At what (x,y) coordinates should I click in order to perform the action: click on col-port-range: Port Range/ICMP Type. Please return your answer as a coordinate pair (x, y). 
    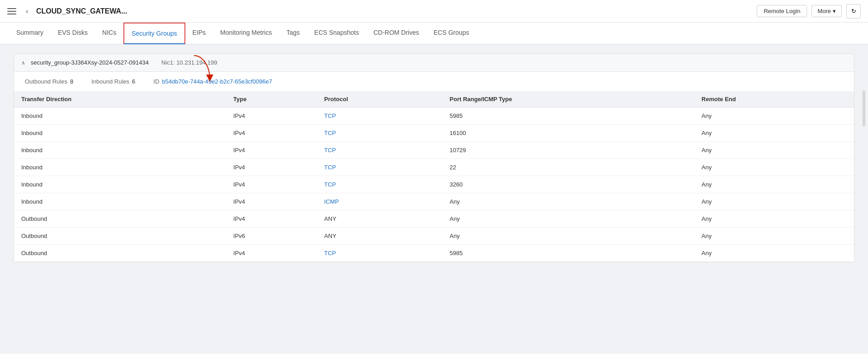
    Looking at the image, I should click on (569, 99).